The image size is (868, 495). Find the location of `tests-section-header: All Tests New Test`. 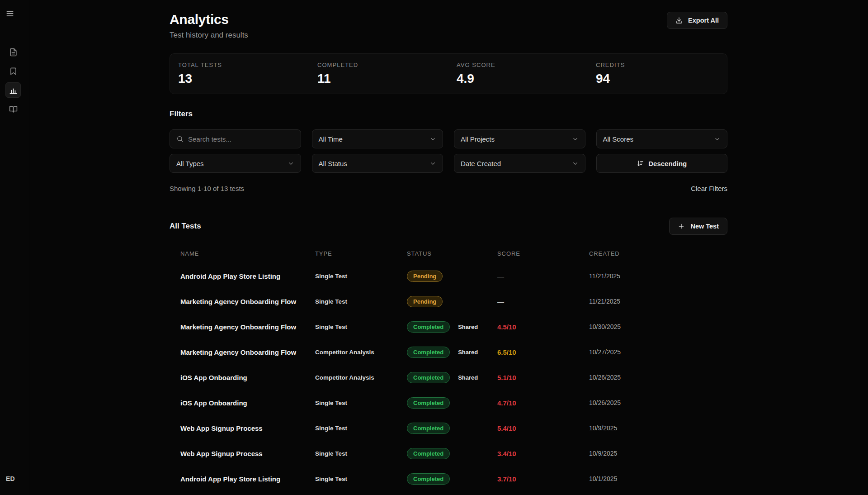

tests-section-header: All Tests New Test is located at coordinates (448, 226).